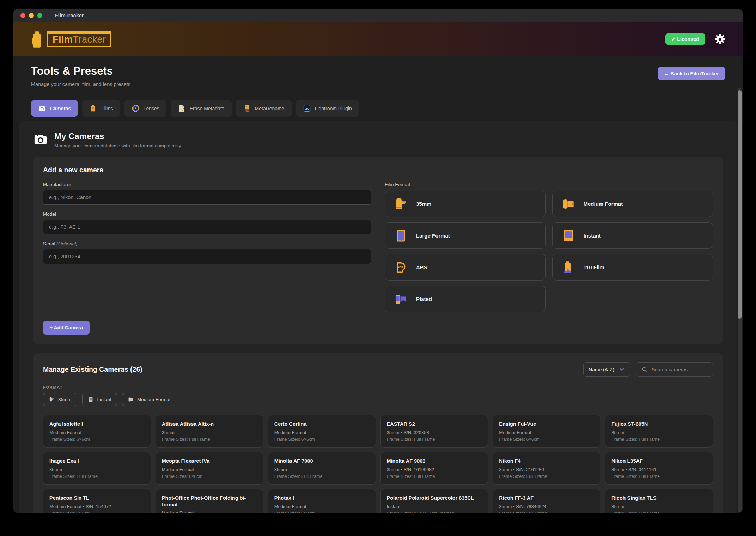 This screenshot has height=536, width=756. I want to click on tab: Lenses, so click(145, 109).